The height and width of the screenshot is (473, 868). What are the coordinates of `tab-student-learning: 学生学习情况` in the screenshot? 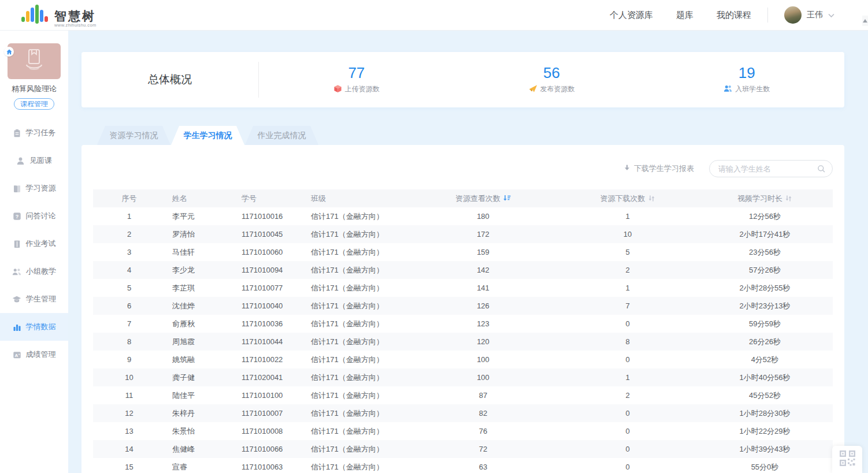 It's located at (208, 135).